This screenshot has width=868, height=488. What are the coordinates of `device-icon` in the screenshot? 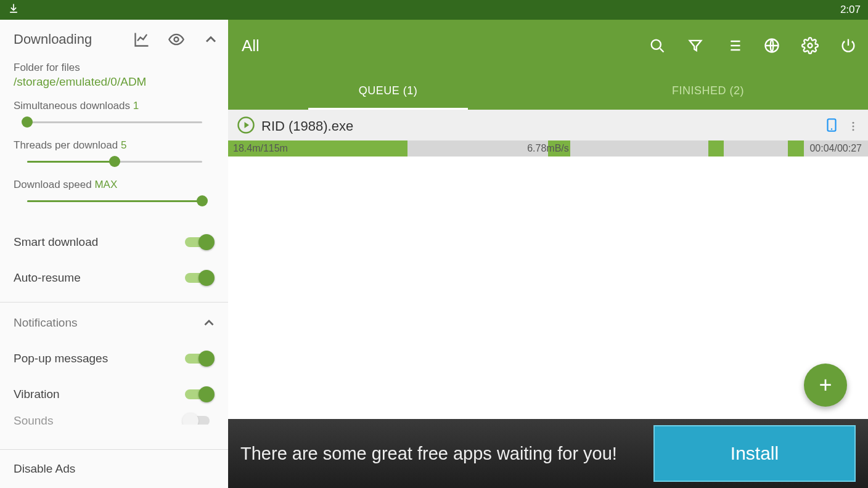 It's located at (832, 126).